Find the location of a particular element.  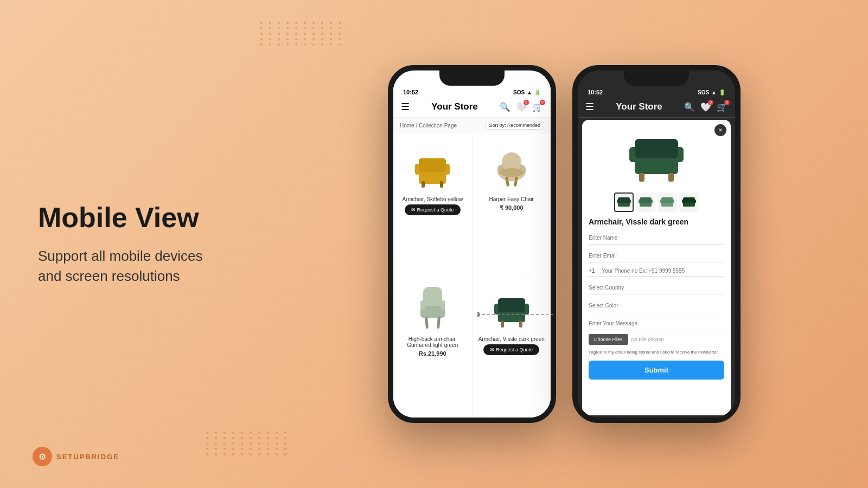

product-name-4: Armchair, Vissle dark green is located at coordinates (512, 339).